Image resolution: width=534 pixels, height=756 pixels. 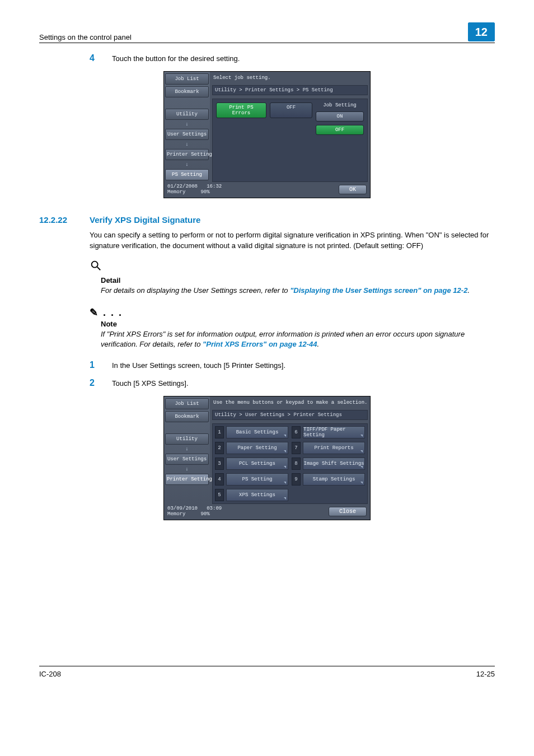 I want to click on page-header: Settings on the control panel 12, so click(x=267, y=32).